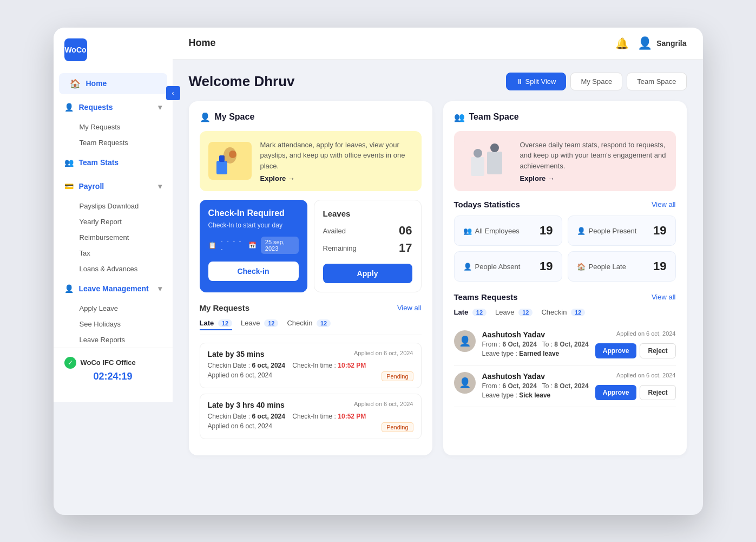 The width and height of the screenshot is (756, 542). I want to click on my-space-illustration, so click(230, 161).